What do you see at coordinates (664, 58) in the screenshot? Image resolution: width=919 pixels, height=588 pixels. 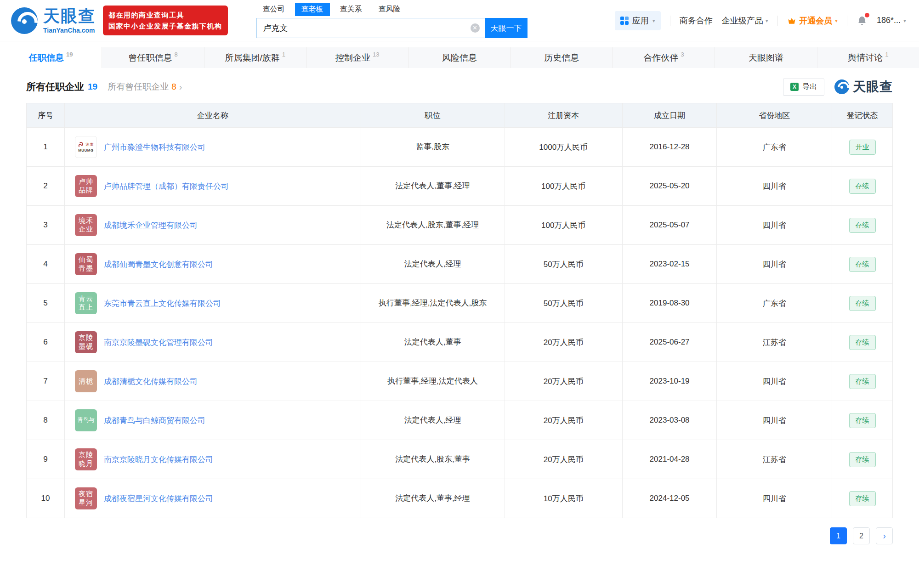 I see `page-tab: 合作伙伴3` at bounding box center [664, 58].